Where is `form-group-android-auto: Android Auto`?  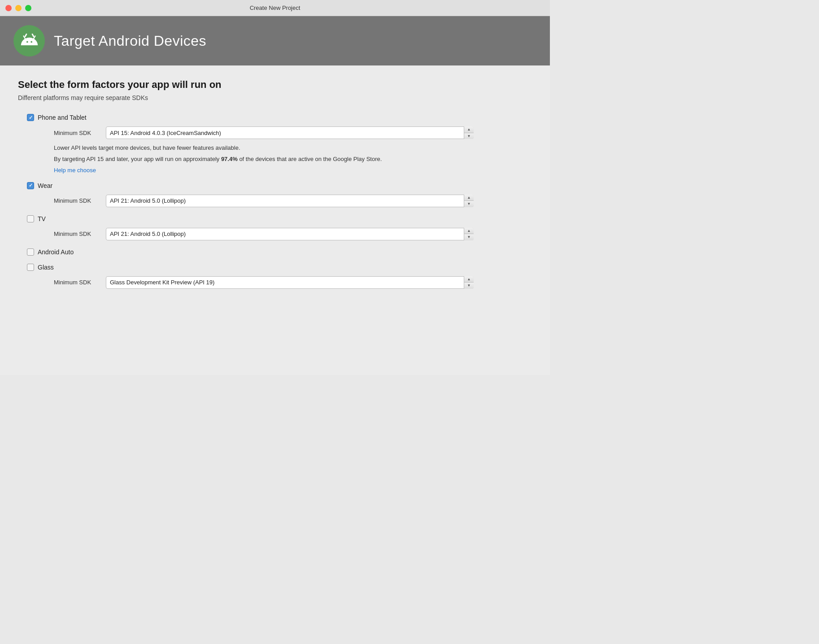 form-group-android-auto: Android Auto is located at coordinates (279, 252).